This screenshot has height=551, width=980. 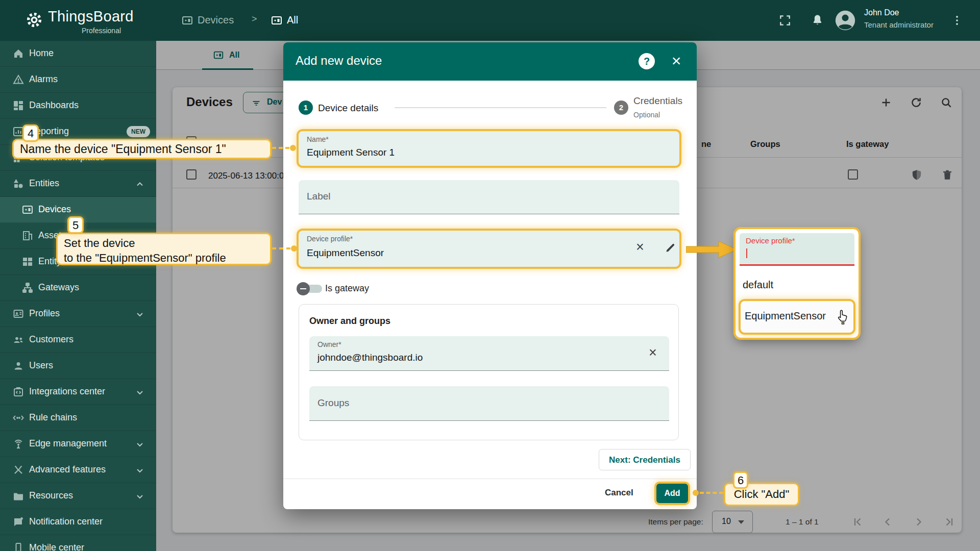 I want to click on sidebar-item-label: Customers, so click(x=51, y=340).